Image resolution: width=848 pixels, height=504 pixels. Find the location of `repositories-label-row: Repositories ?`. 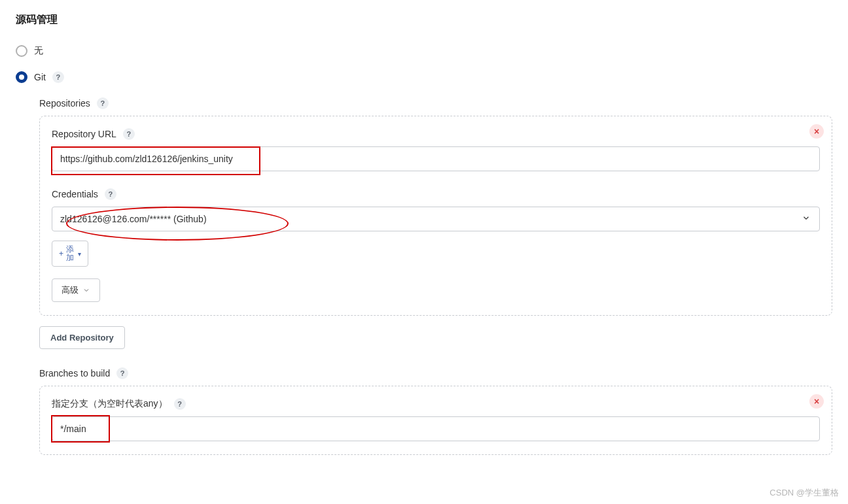

repositories-label-row: Repositories ? is located at coordinates (436, 103).